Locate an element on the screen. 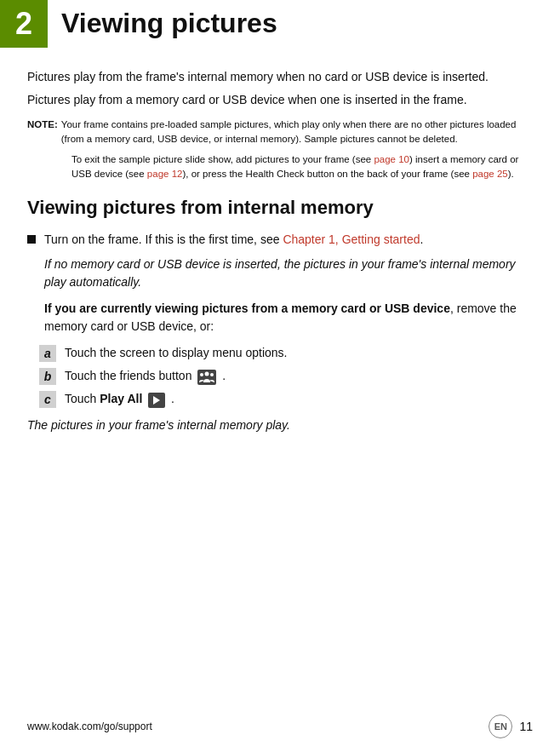  step-b-text: Touch the friends button is located at coordinates (145, 376).